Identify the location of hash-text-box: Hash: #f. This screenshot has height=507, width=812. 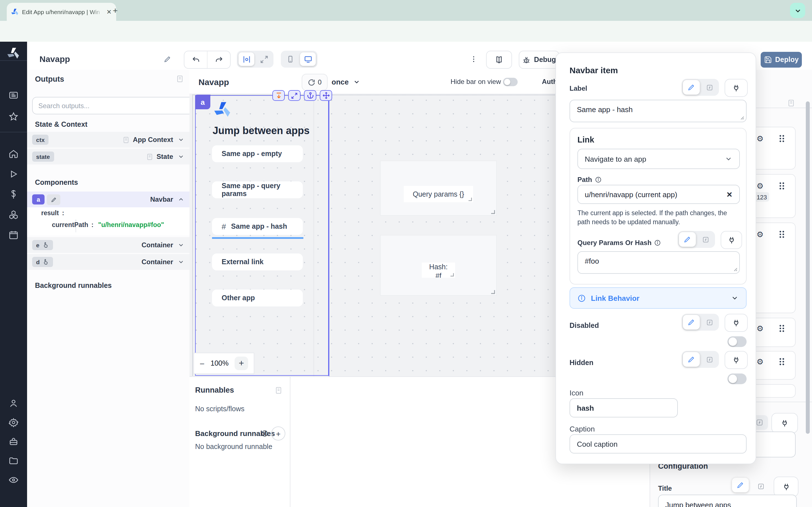
(438, 270).